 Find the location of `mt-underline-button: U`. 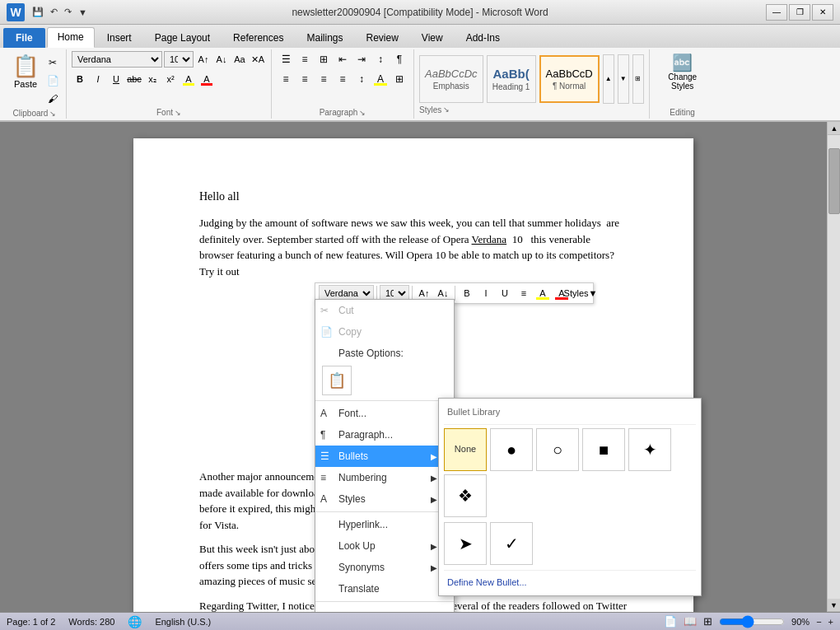

mt-underline-button: U is located at coordinates (505, 293).